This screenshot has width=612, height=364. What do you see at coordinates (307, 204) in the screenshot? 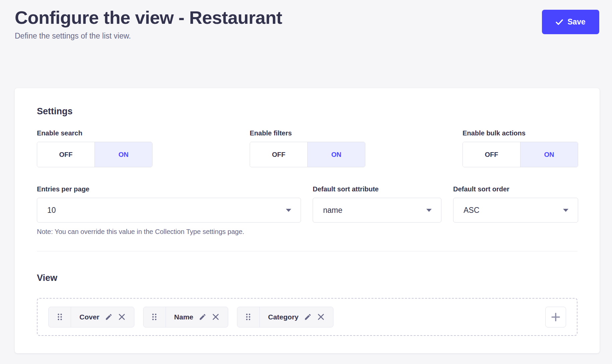
I see `selects-row: Entries per page 10 Default sort attribu…` at bounding box center [307, 204].